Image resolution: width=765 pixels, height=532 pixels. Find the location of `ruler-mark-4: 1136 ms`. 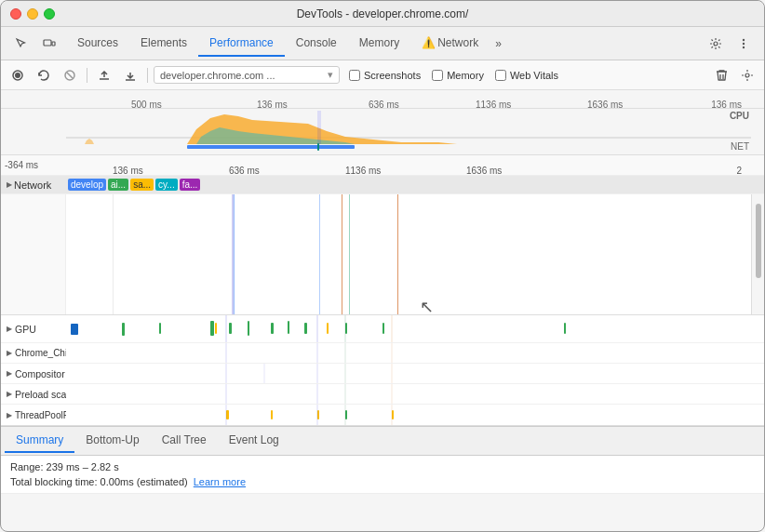

ruler-mark-4: 1136 ms is located at coordinates (493, 104).